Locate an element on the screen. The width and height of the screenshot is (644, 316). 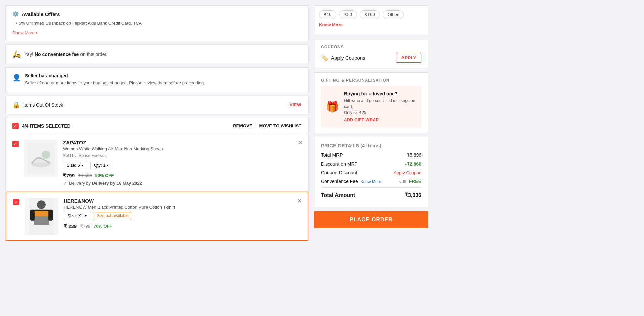
coupons-header: COUPONS is located at coordinates (371, 47).